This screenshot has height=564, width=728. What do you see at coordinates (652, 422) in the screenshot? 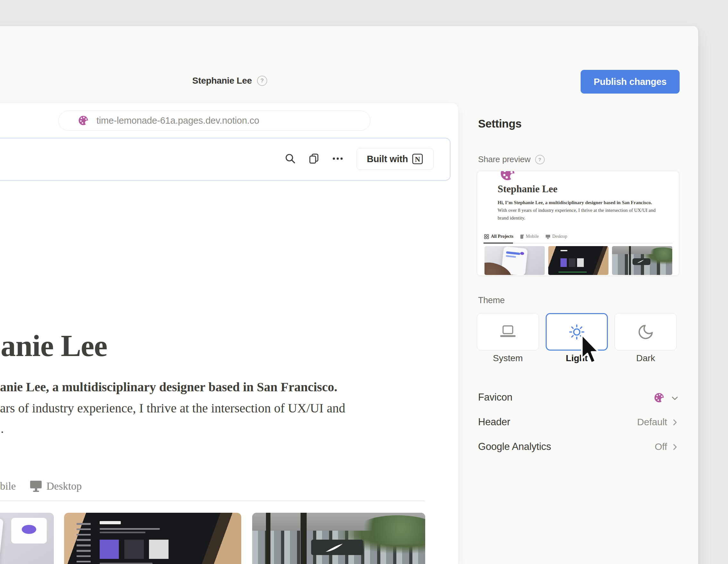
I see `header-row-value: Default` at bounding box center [652, 422].